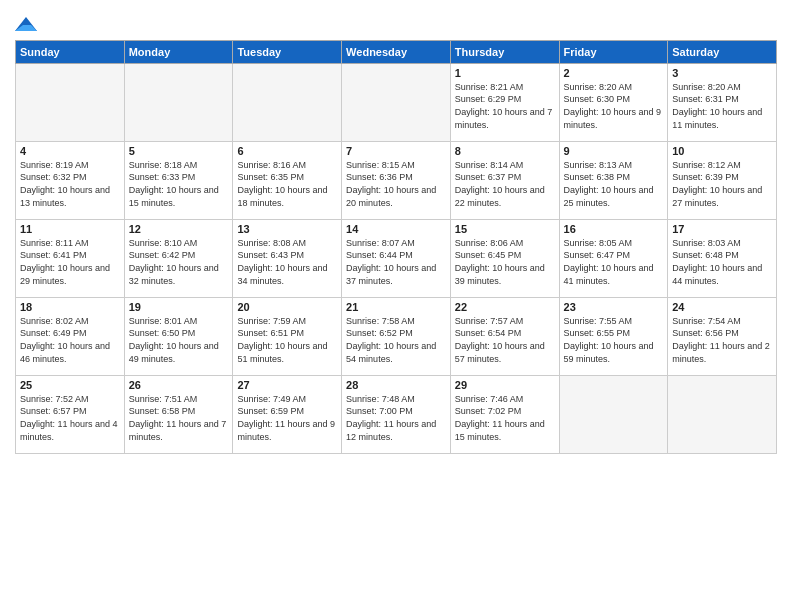  I want to click on calendar-cell: 16Sunrise: 8:05 AMSunset: 6:47 PMDayligh…, so click(614, 258).